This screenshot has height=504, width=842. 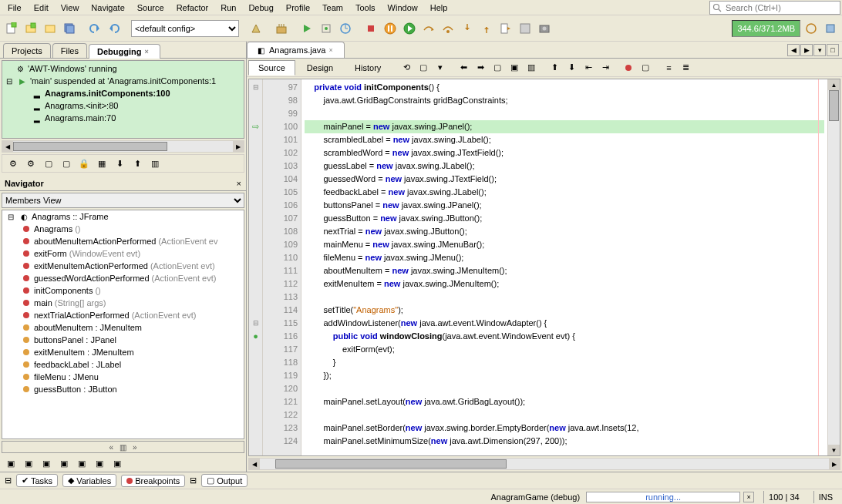 What do you see at coordinates (440, 8) in the screenshot?
I see `menu-help: Help` at bounding box center [440, 8].